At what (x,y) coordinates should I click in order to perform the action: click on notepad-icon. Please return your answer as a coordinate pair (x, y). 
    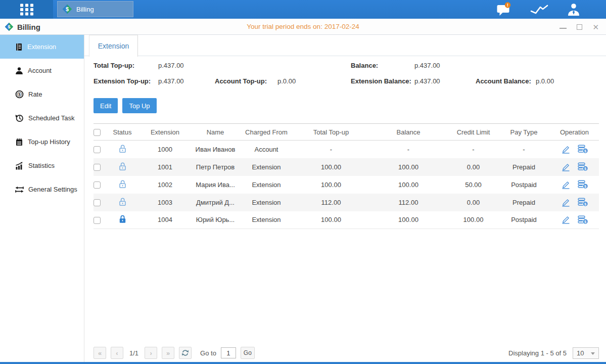
    Looking at the image, I should click on (19, 142).